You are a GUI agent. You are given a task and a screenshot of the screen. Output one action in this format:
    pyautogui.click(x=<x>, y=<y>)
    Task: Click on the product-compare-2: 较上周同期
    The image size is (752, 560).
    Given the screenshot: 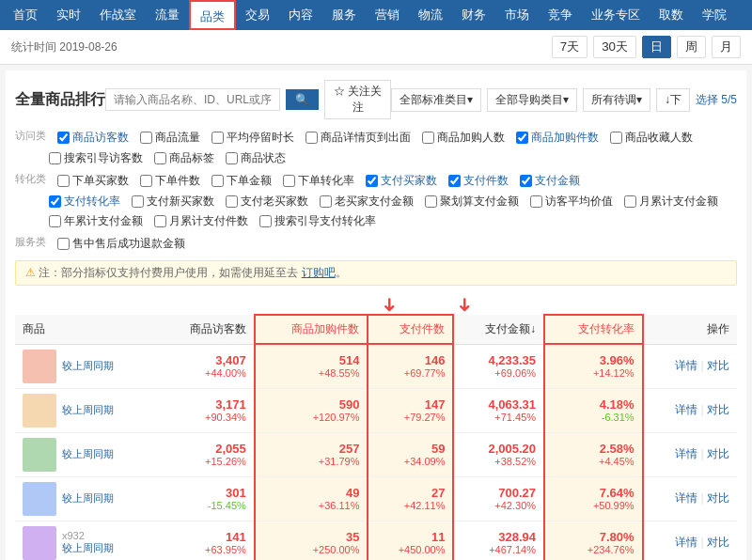 What is the action you would take?
    pyautogui.click(x=88, y=455)
    